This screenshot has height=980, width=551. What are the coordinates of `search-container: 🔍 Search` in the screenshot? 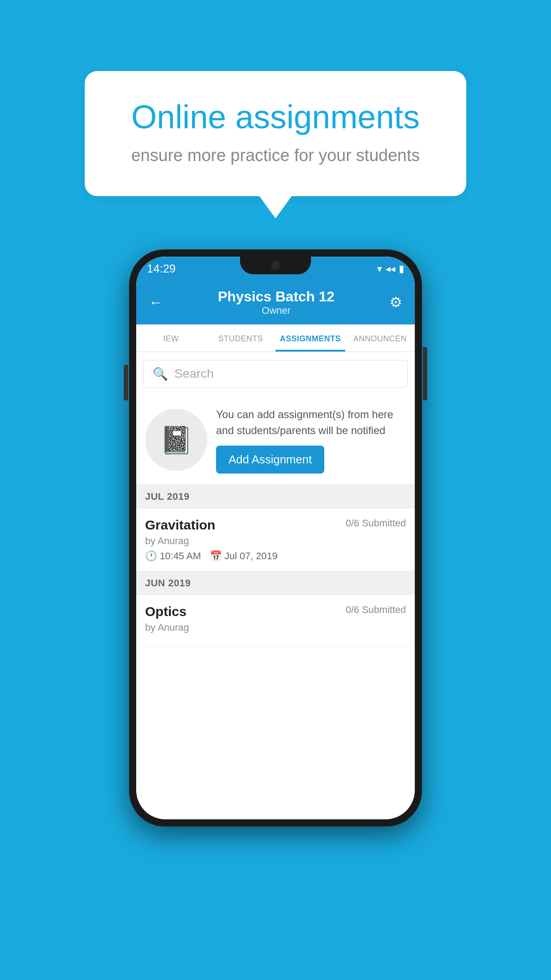 It's located at (276, 374).